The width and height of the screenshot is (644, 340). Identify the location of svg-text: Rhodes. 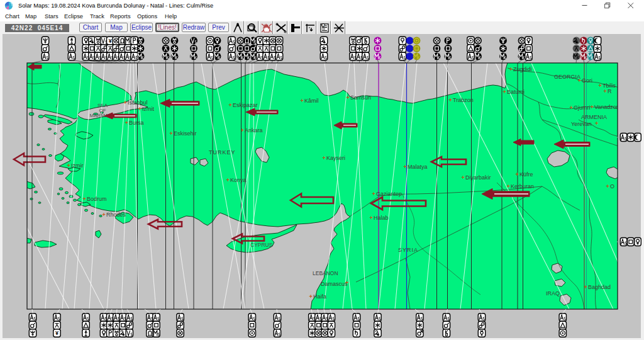
(116, 215).